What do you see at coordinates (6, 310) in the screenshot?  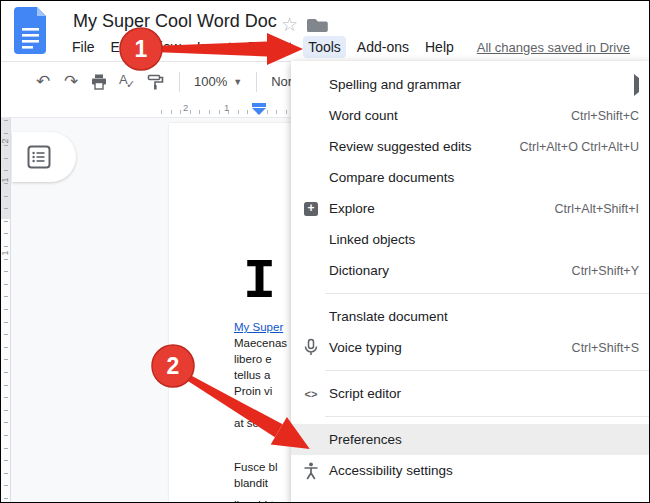 I see `vertical-ruler: 2 1 1` at bounding box center [6, 310].